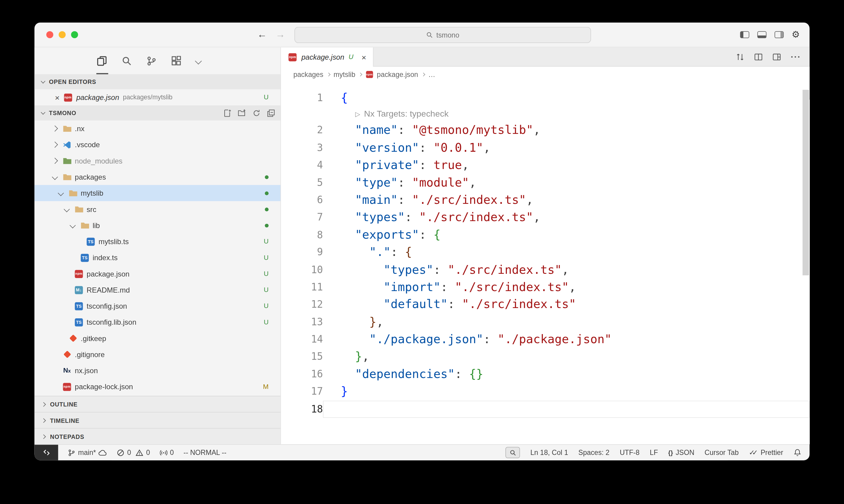  Describe the element at coordinates (740, 56) in the screenshot. I see `open-changes-icon` at that location.